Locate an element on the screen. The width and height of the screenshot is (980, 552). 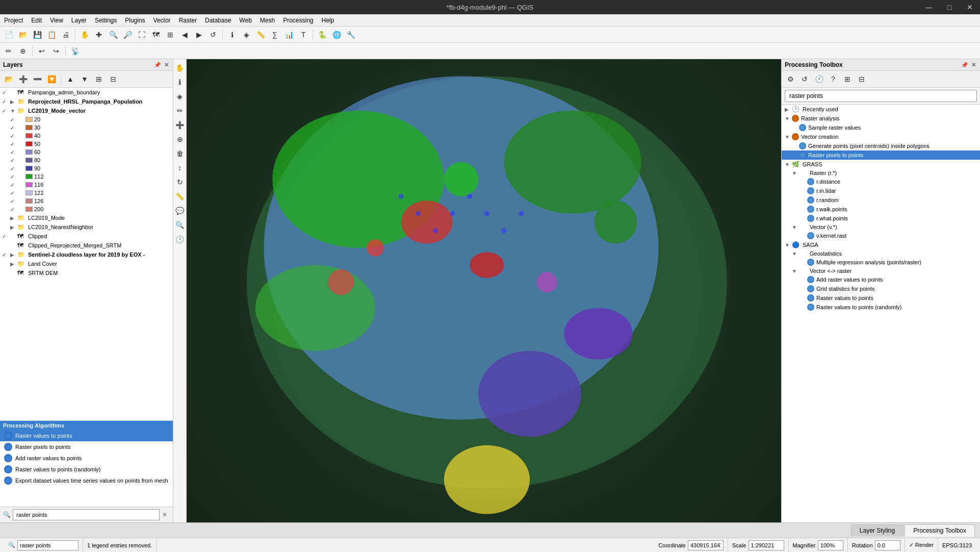
toolbox-group-item: ▼Geostatistics is located at coordinates (881, 254).